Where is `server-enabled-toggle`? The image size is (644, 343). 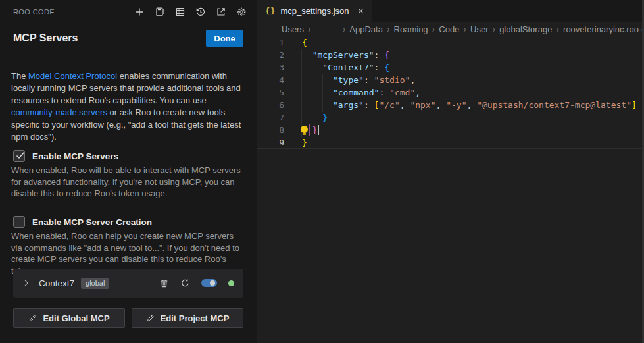 server-enabled-toggle is located at coordinates (209, 283).